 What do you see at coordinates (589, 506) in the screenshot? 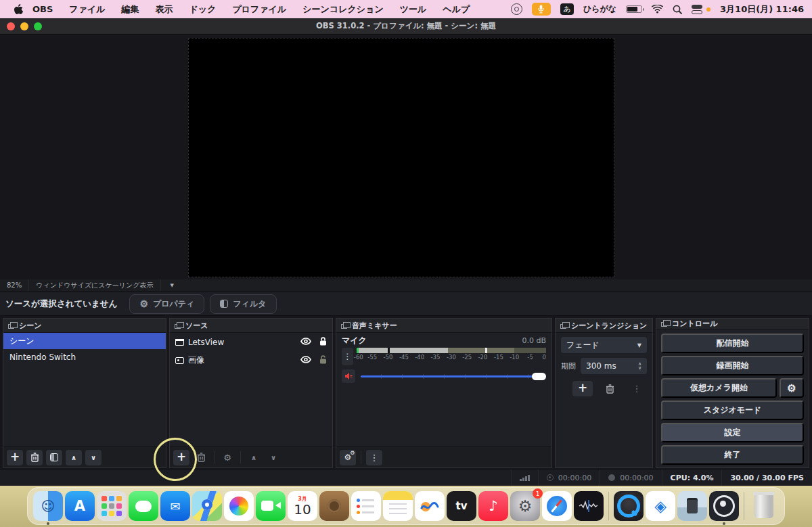
I see `waveform-app-icon` at bounding box center [589, 506].